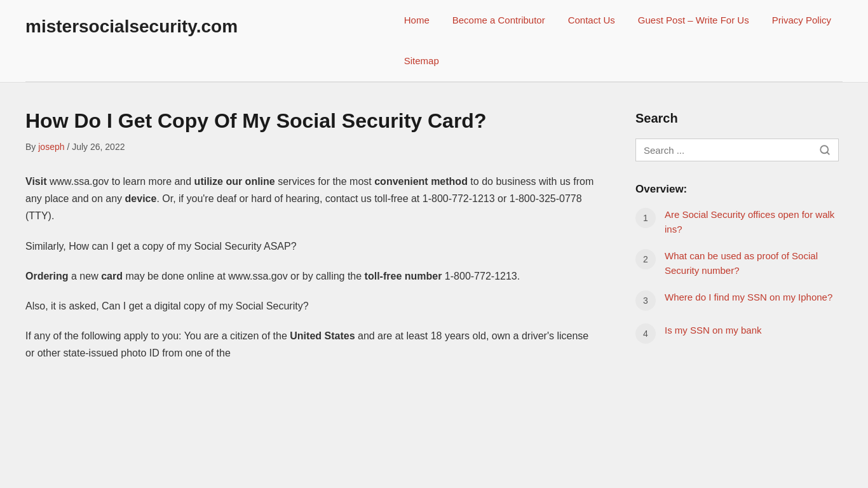 The width and height of the screenshot is (868, 488). Describe the element at coordinates (737, 262) in the screenshot. I see `overview-section: Overview: 1Are Social Security offices o…` at that location.